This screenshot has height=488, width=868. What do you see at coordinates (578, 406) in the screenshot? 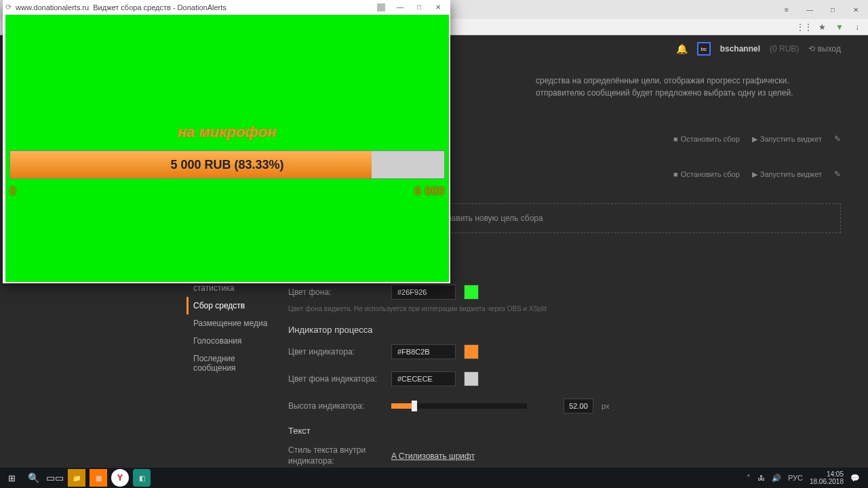
I see `height-value-input: 52.00` at bounding box center [578, 406].